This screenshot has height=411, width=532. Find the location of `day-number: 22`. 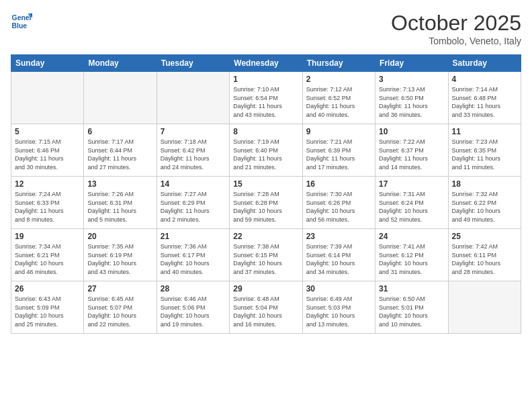

day-number: 22 is located at coordinates (266, 236).